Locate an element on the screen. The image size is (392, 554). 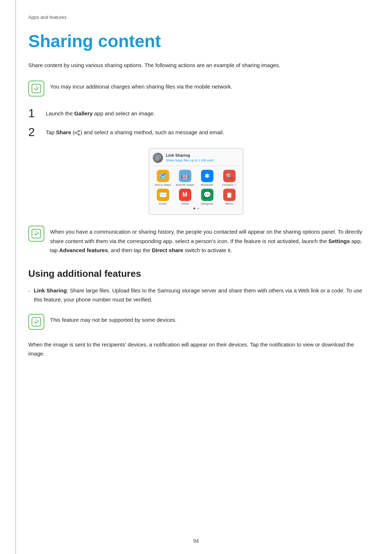
step-text-1: Launch the Gallery app and select an ima… is located at coordinates (100, 112).